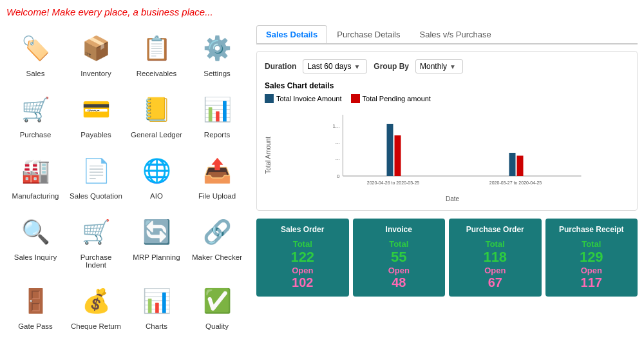 The height and width of the screenshot is (352, 644). What do you see at coordinates (453, 67) in the screenshot?
I see `groupby-arrow: ▼` at bounding box center [453, 67].